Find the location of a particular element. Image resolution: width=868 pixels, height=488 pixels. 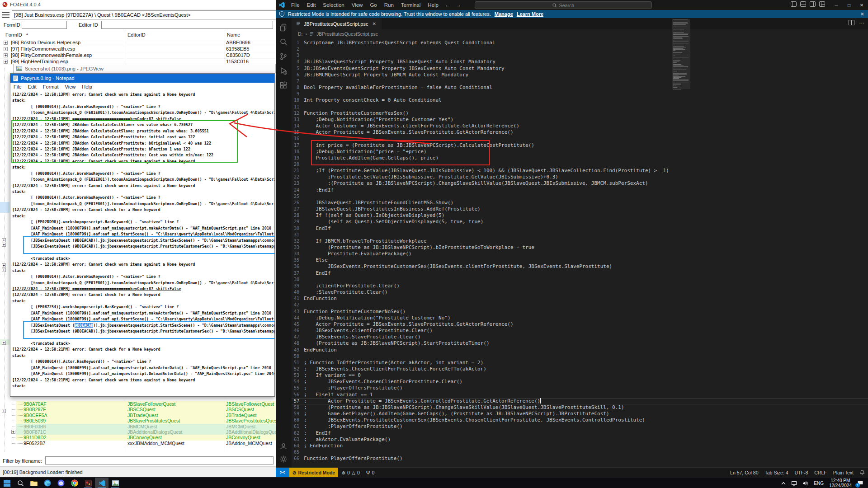

code-line: 27 JBSlaveQuest.JBProstitutesInBusiness.… is located at coordinates (580, 209).